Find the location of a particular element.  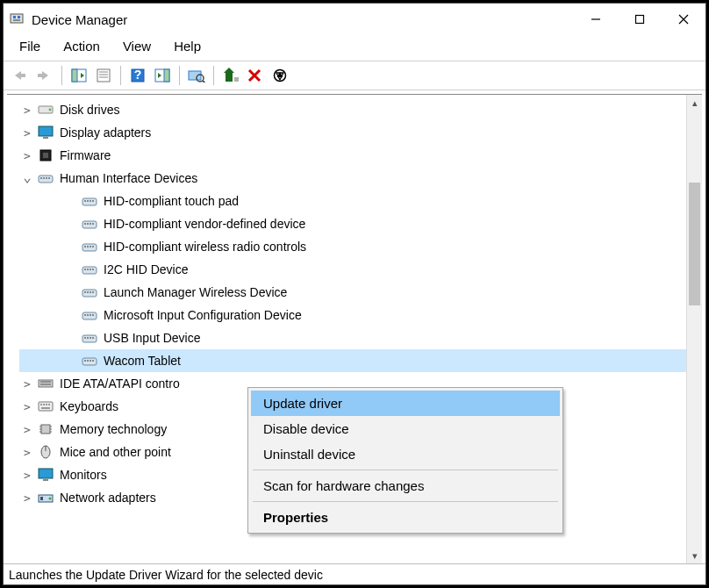

title-bar: Device Manager is located at coordinates (354, 19).